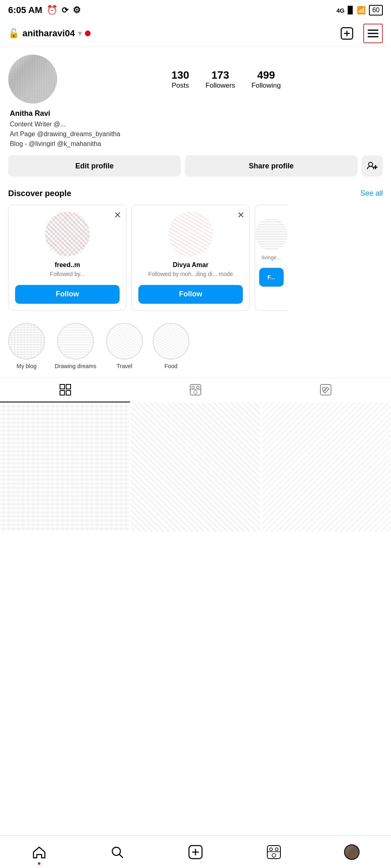 Image resolution: width=391 pixels, height=868 pixels. I want to click on wifi-icon: 📶, so click(361, 10).